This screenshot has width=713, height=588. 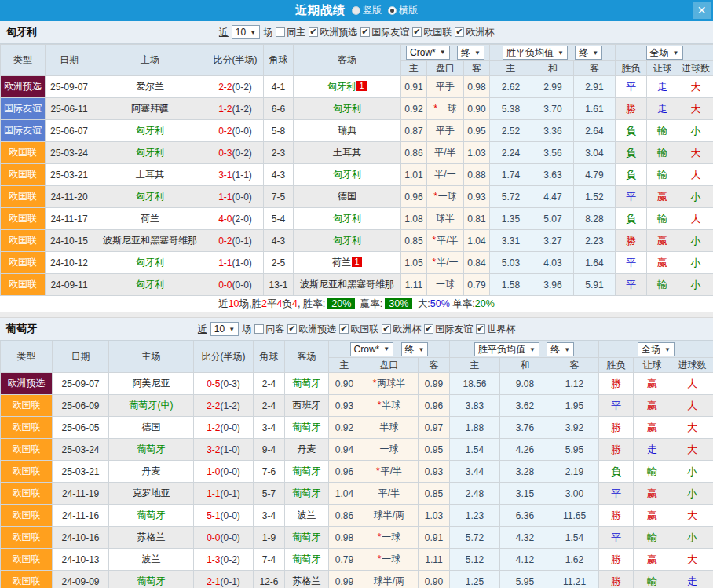 I want to click on match-row: 欧国联24-09-09葡萄牙2-1(0-1)12-6苏格兰0.99球半/两0.9…, so click(x=356, y=579).